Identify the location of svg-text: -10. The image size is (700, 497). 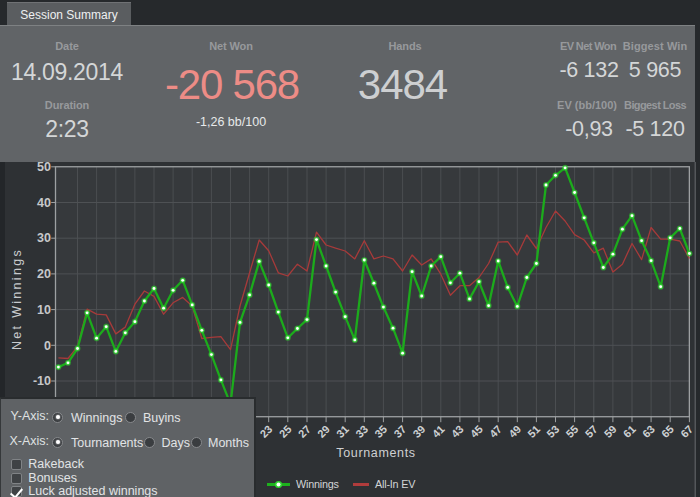
(42, 381).